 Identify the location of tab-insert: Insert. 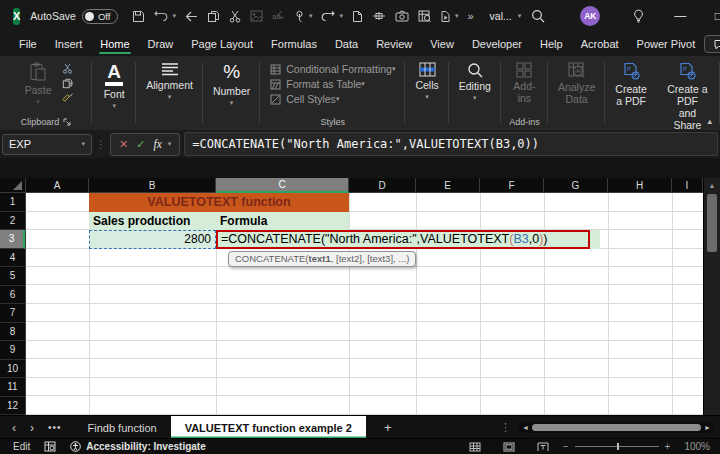
(69, 44).